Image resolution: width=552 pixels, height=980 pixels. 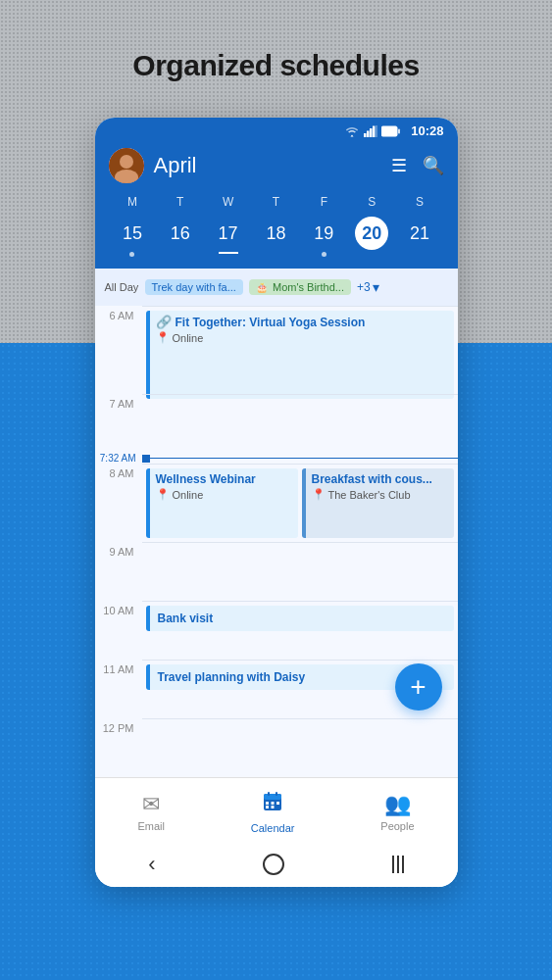 What do you see at coordinates (133, 202) in the screenshot?
I see `day-header-mon: M` at bounding box center [133, 202].